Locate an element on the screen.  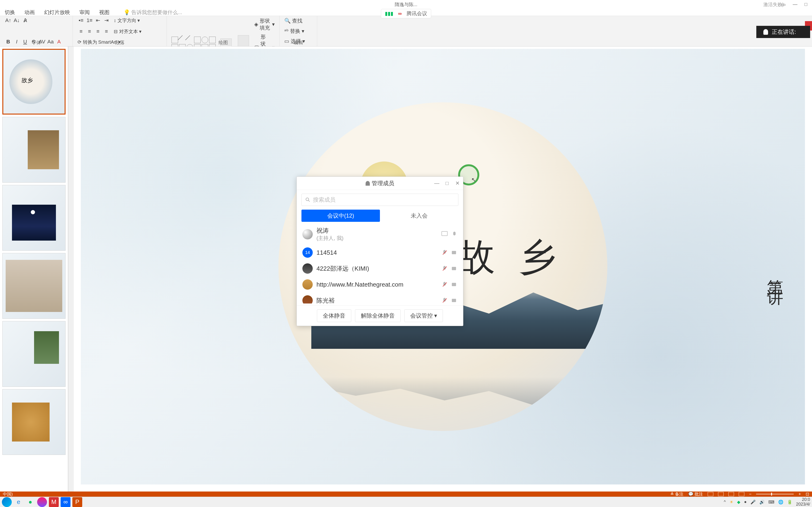
increase-indent-button: ⇥ is located at coordinates (107, 20).